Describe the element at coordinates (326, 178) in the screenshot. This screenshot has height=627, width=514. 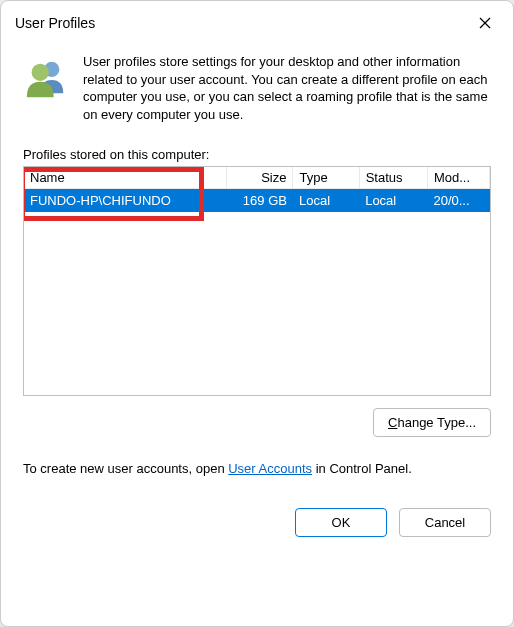
I see `column-header-type: Type` at that location.